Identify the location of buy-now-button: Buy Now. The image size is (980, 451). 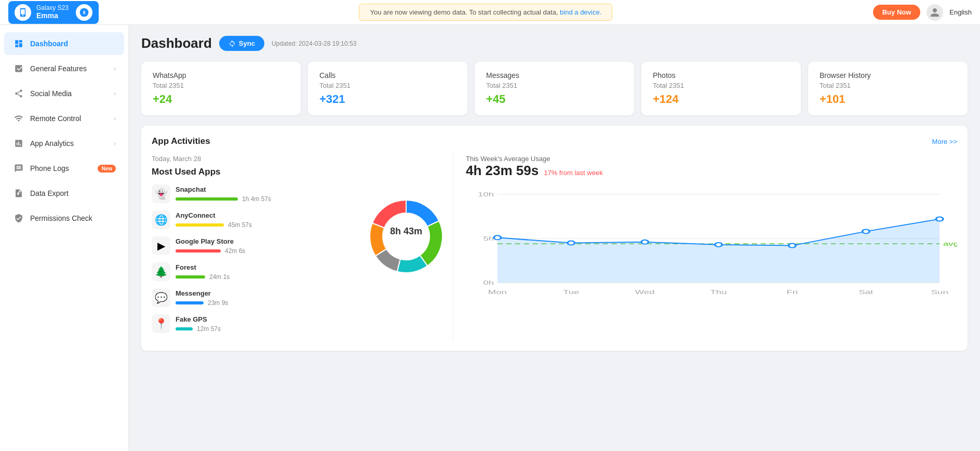
(897, 12).